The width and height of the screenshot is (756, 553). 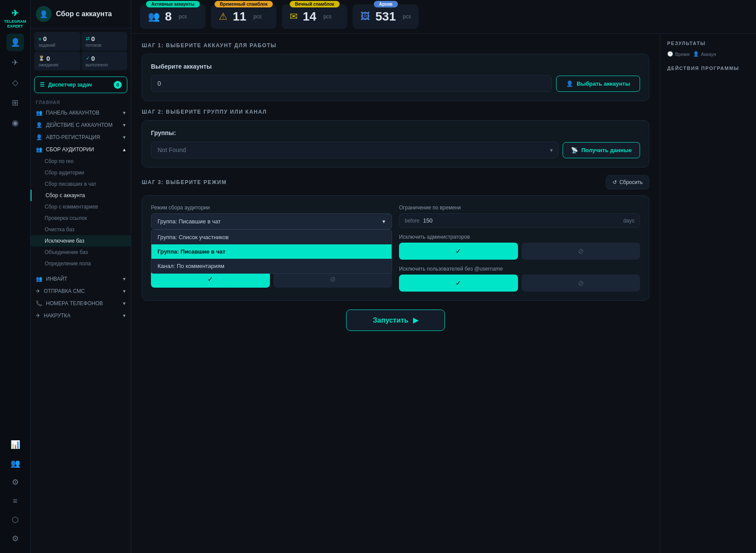 What do you see at coordinates (124, 150) in the screenshot?
I see `chevron-up-icon: ▴` at bounding box center [124, 150].